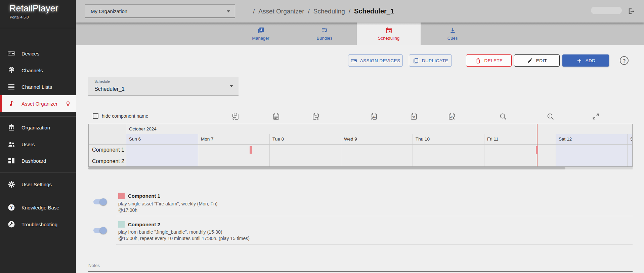 The width and height of the screenshot is (644, 273). What do you see at coordinates (144, 196) in the screenshot?
I see `component1-title: Component 1` at bounding box center [144, 196].